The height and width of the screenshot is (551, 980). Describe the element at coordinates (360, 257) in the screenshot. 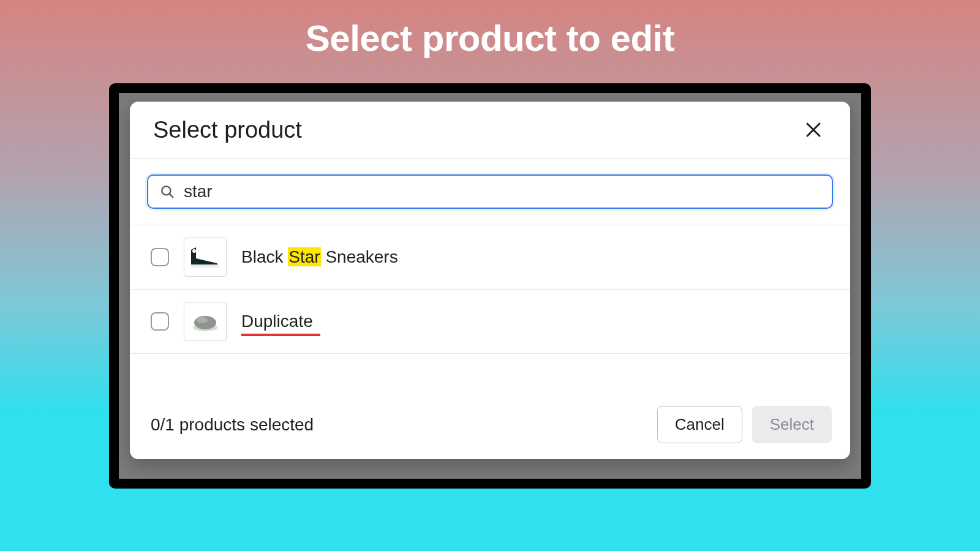

I see `product-name-after: Sneakers` at that location.